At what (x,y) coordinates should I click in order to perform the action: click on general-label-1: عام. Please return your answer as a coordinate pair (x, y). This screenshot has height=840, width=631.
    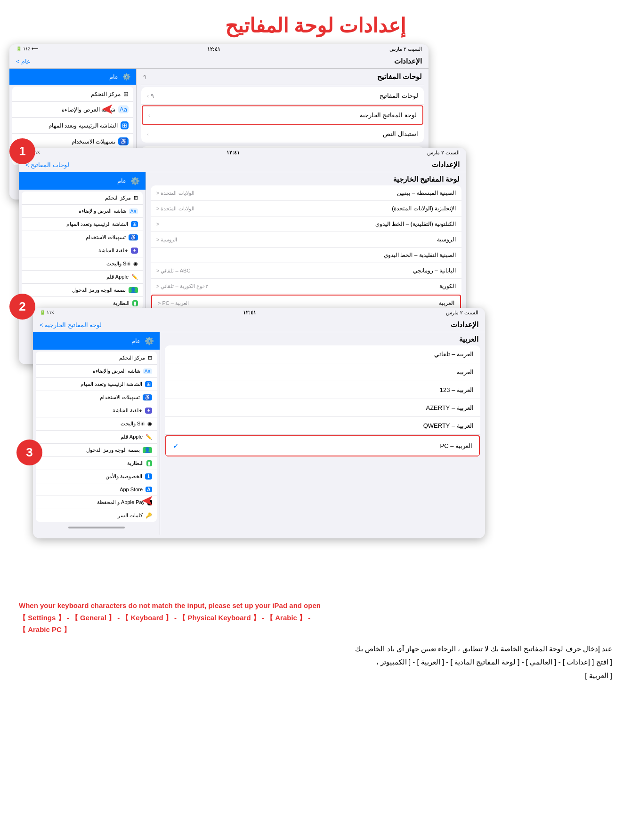
    Looking at the image, I should click on (114, 77).